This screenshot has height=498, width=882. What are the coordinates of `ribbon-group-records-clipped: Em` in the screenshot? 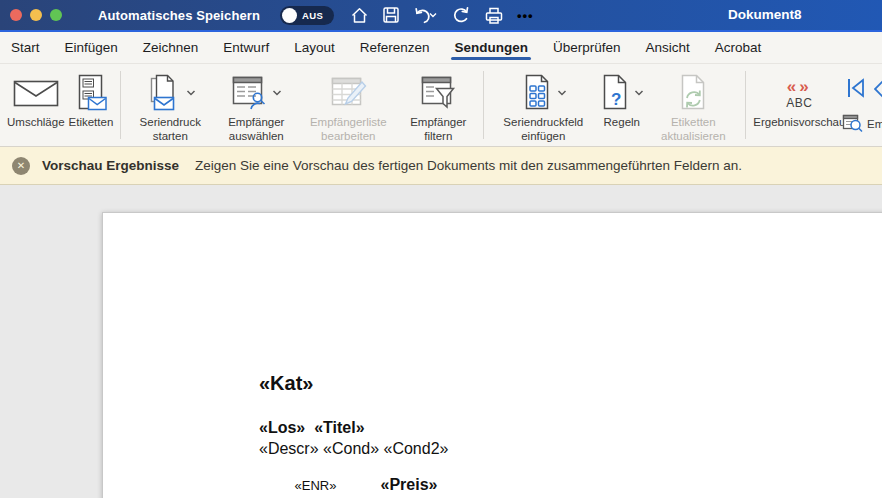 It's located at (857, 106).